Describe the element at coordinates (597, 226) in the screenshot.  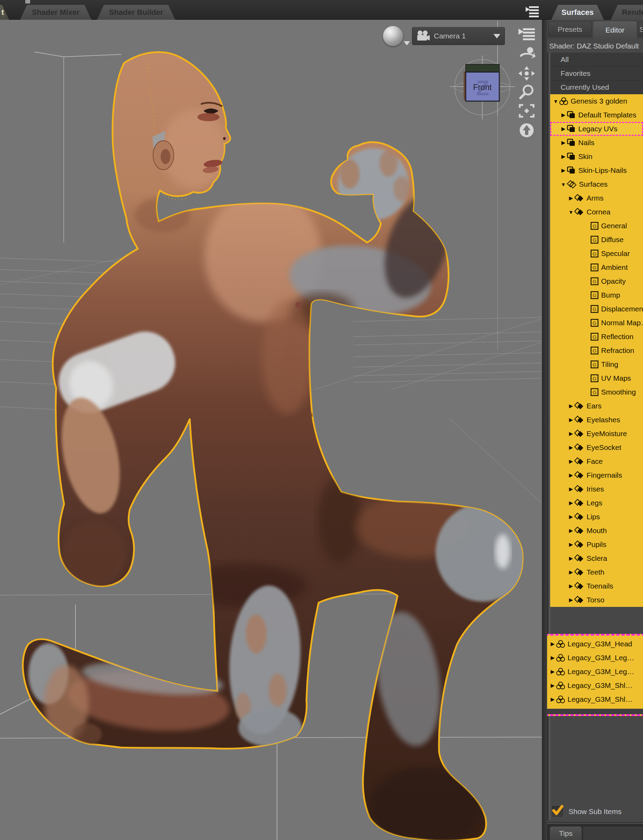
I see `tree-item-general: GGeneral` at that location.